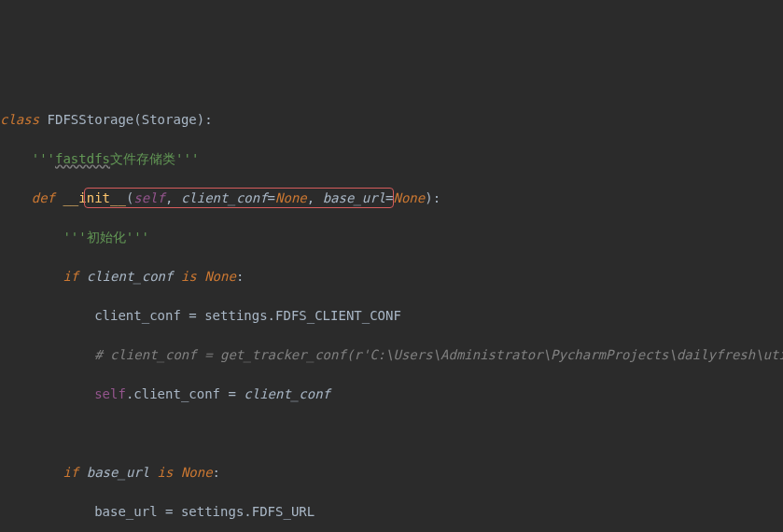  What do you see at coordinates (392, 355) in the screenshot?
I see `code-line: # client_conf = get_tracker_conf(r'C:\Us…` at bounding box center [392, 355].